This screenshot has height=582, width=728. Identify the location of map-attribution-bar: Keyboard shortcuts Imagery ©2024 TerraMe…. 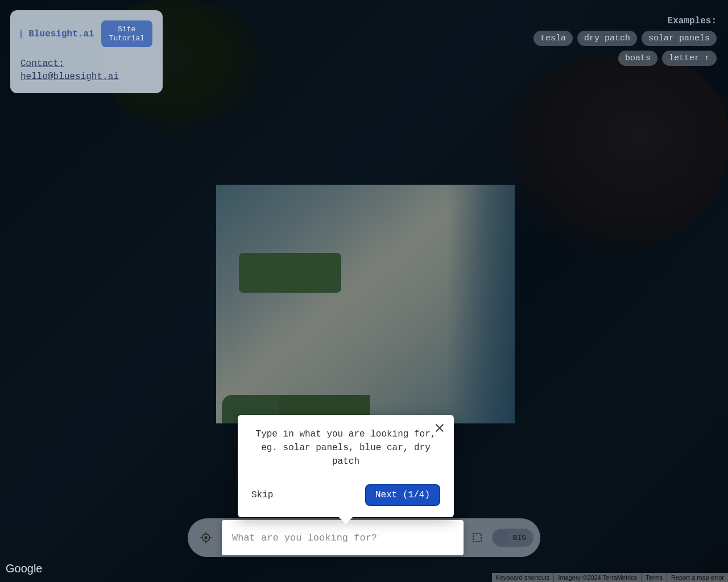
(610, 577).